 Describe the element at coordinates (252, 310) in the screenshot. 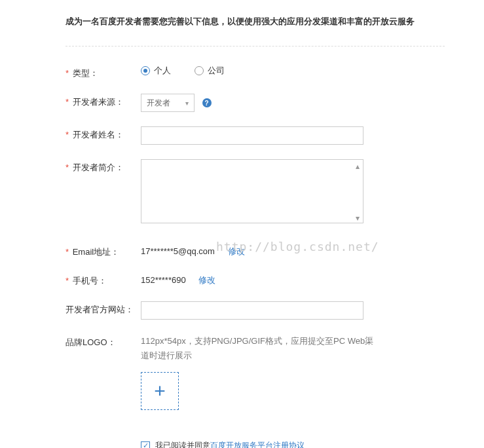

I see `website-input` at that location.